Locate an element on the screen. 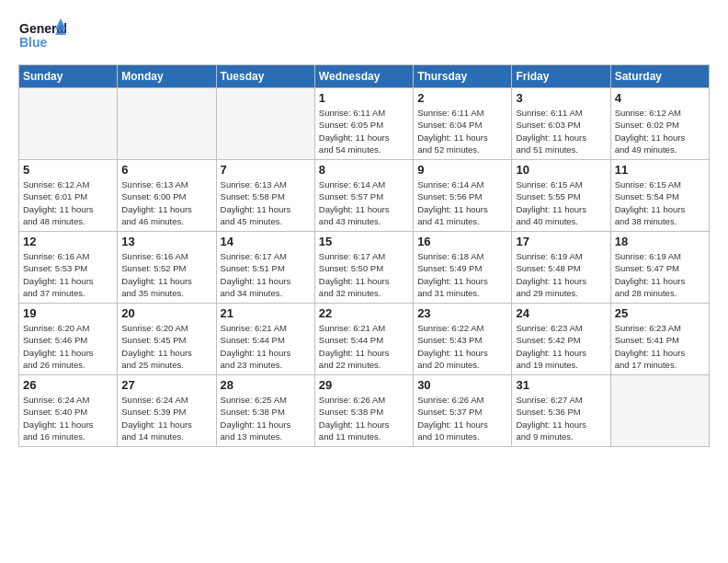  calendar-week-row: 1Sunrise: 6:11 AM Sunset: 6:05 PM Daylig… is located at coordinates (364, 124).